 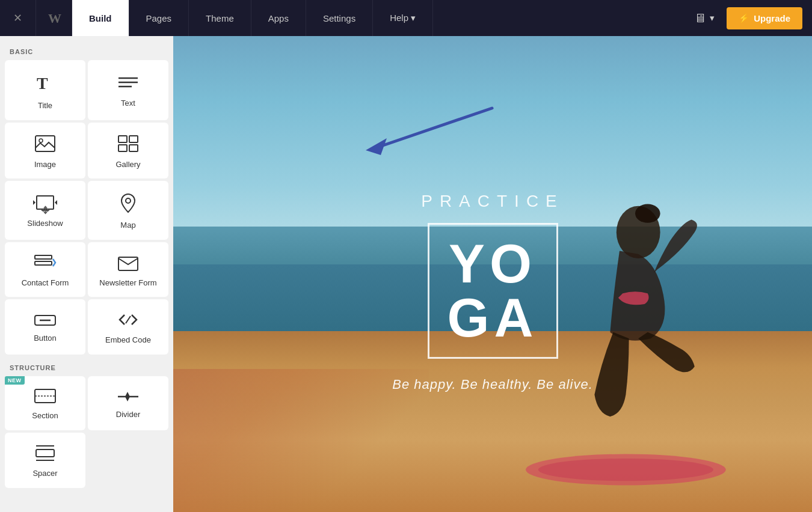 What do you see at coordinates (128, 90) in the screenshot?
I see `widget-text: Text` at bounding box center [128, 90].